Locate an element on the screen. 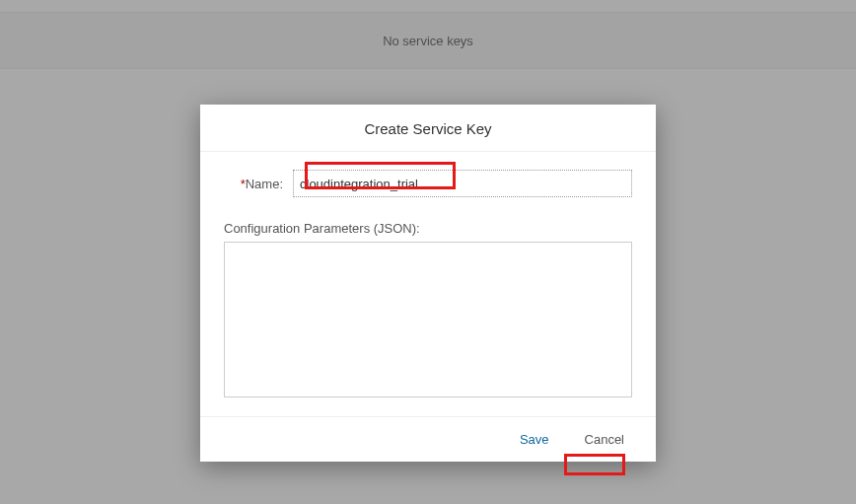  name-label: *Name: is located at coordinates (253, 183).